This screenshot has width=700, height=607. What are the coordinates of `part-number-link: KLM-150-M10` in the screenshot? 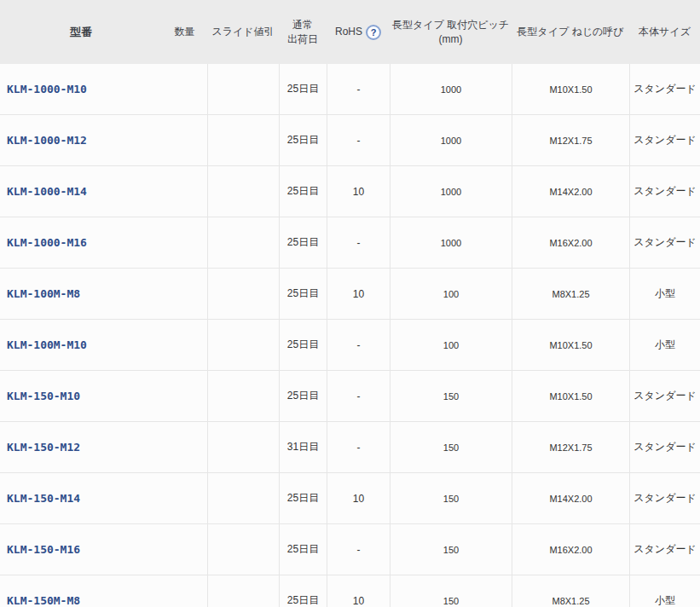 It's located at (43, 396).